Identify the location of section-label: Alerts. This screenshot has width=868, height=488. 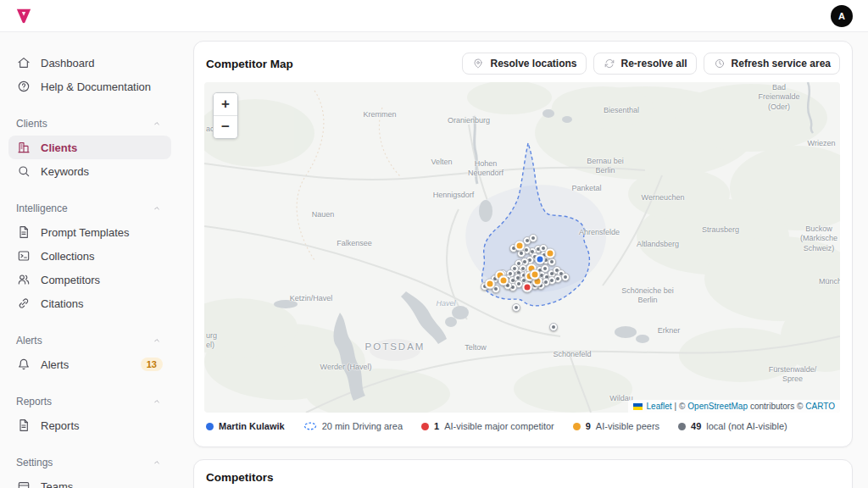
(29, 341).